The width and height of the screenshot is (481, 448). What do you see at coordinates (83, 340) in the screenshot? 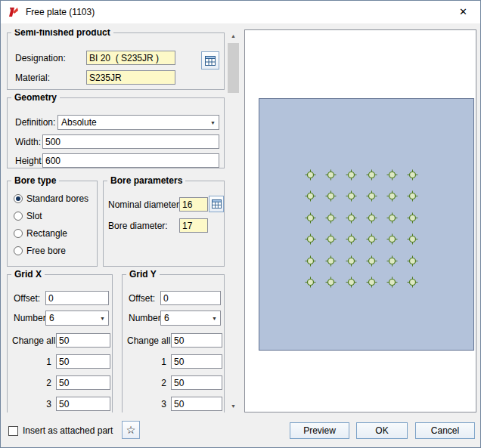
I see `grid-x-changeall-input` at bounding box center [83, 340].